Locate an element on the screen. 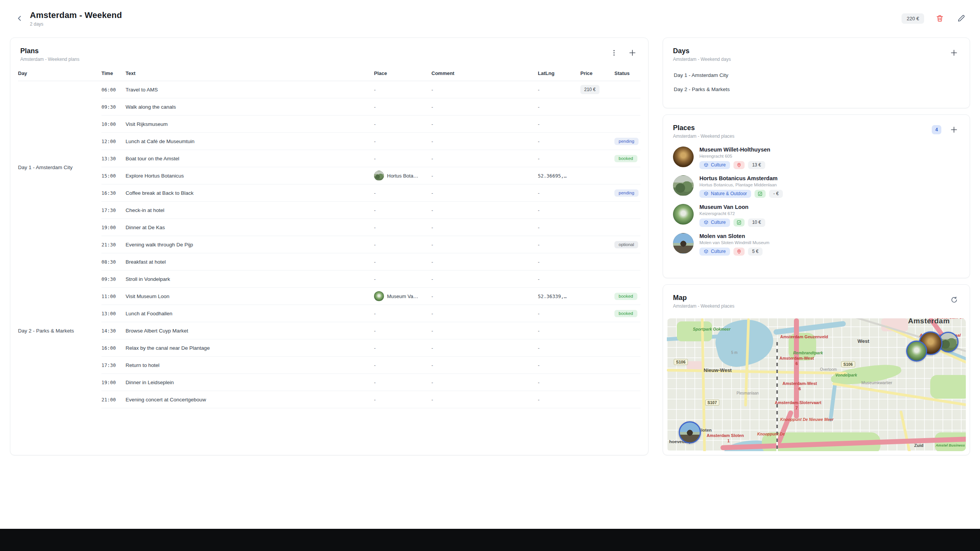 The image size is (980, 551). map-marker-molen is located at coordinates (690, 432).